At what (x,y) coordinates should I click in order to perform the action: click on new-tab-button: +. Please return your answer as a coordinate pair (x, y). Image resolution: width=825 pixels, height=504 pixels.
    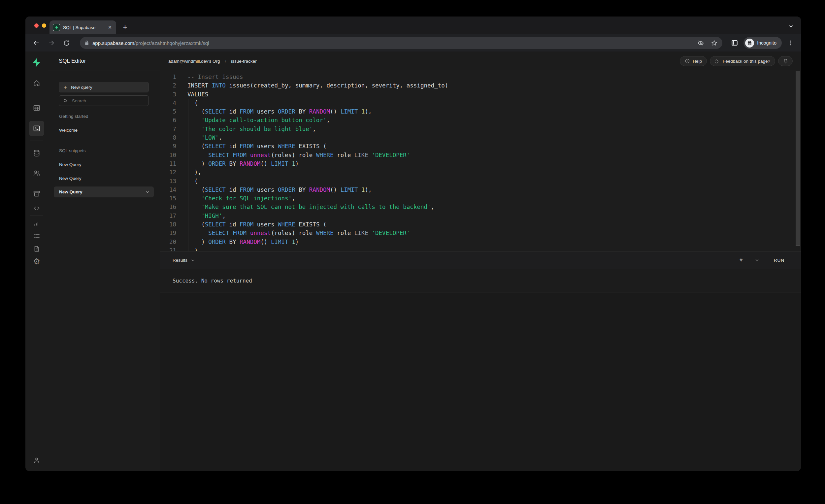
    Looking at the image, I should click on (125, 27).